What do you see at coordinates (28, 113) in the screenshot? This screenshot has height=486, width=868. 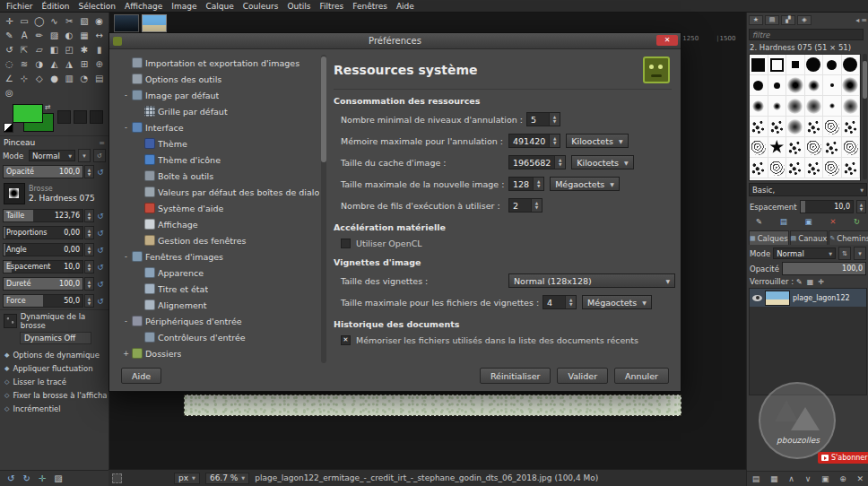 I see `foreground-color-swatch` at bounding box center [28, 113].